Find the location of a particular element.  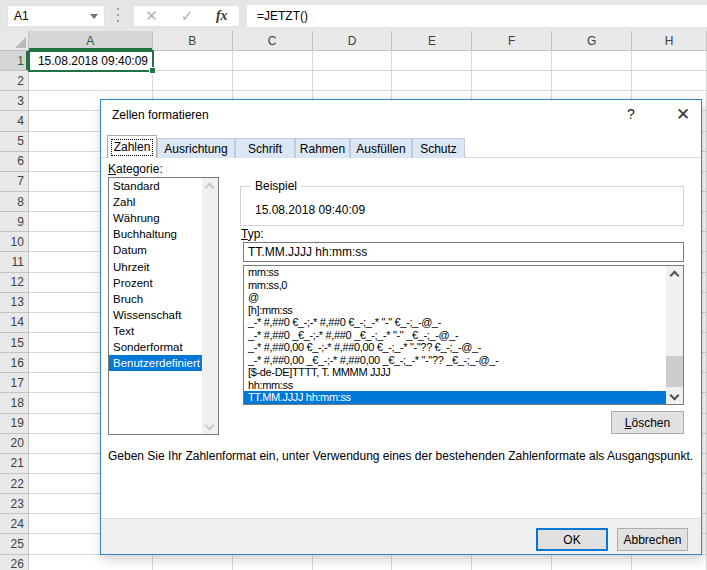

row-header-18: 18 is located at coordinates (14, 403).